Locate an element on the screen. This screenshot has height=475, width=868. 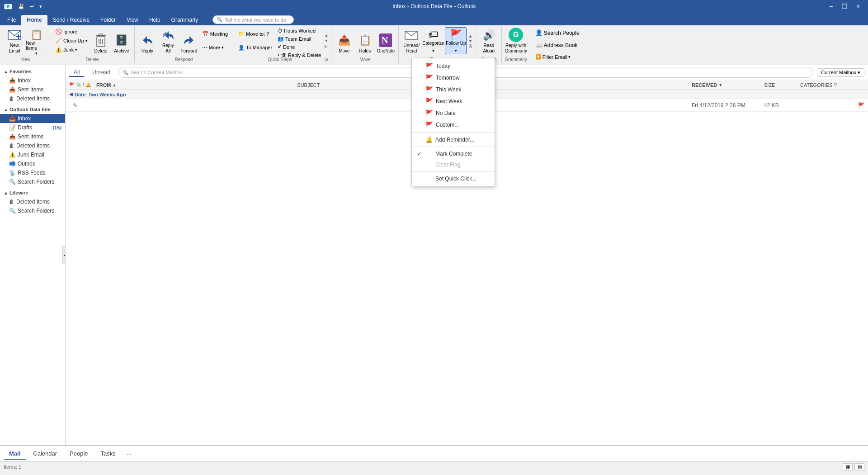
tab-unread: Unread is located at coordinates (101, 72).